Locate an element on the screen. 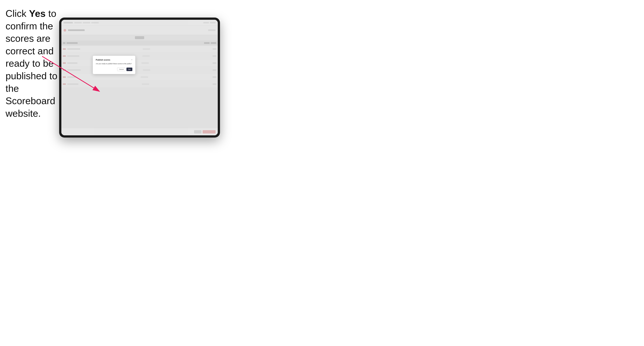 The width and height of the screenshot is (644, 346). modal-overlay: Publish scores × Are you ready to publis… is located at coordinates (140, 77).